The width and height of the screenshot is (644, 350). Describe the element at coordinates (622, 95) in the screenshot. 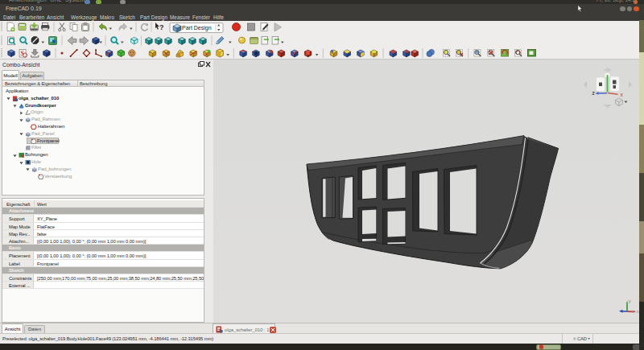

I see `svg-text: x` at that location.